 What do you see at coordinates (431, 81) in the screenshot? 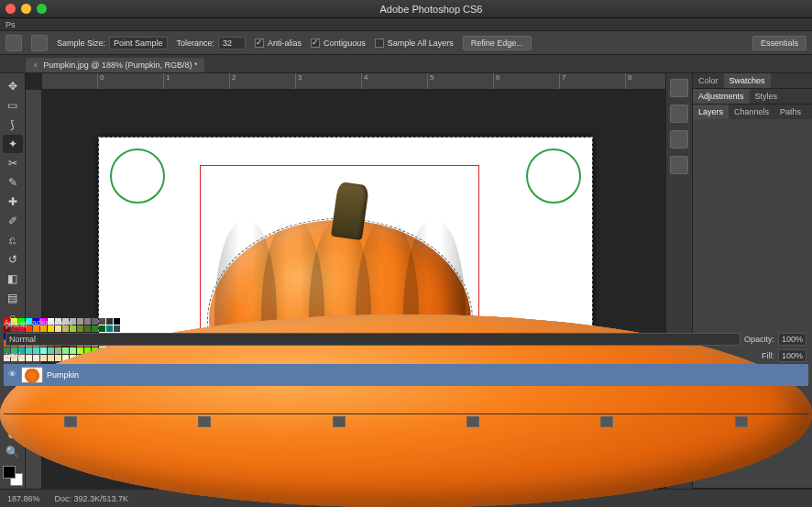
I see `ruler-tick: 5` at bounding box center [431, 81].